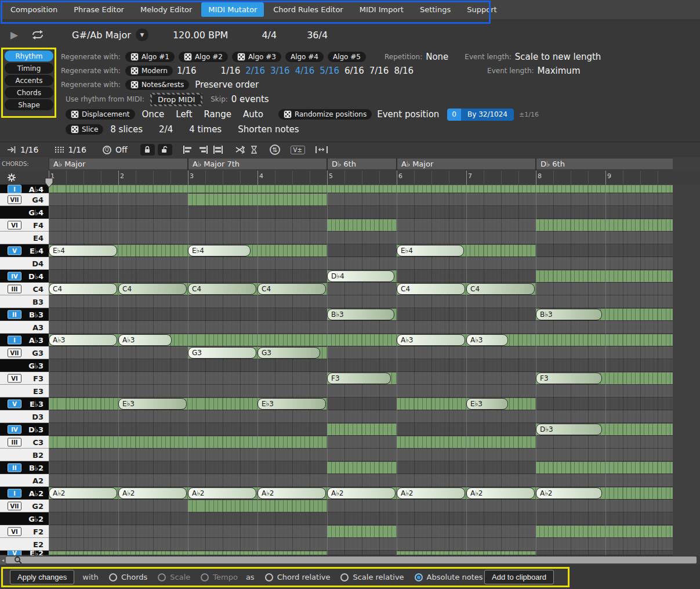 This screenshot has width=700, height=589. Describe the element at coordinates (354, 71) in the screenshot. I see `step-option-6-16: 6/16` at that location.